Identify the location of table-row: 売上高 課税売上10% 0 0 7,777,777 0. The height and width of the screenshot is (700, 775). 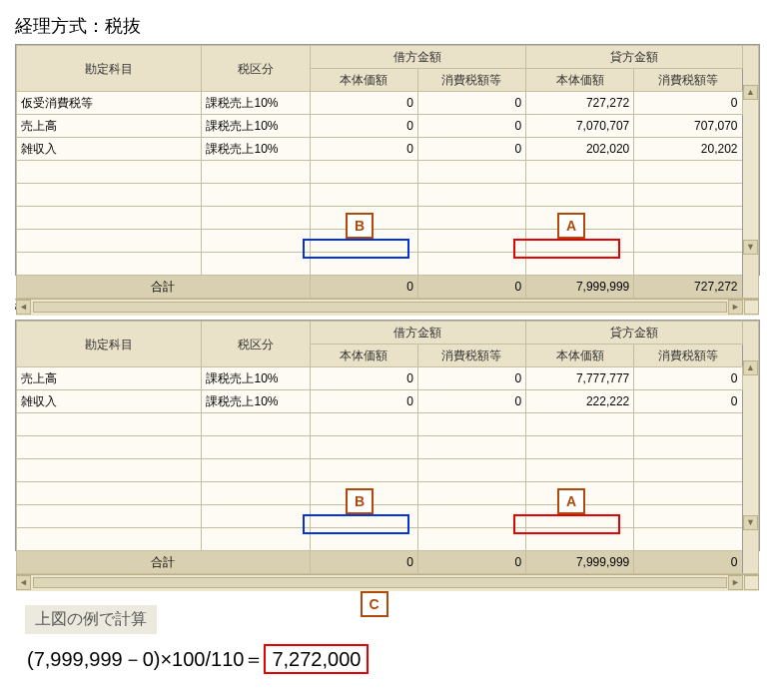
(388, 379).